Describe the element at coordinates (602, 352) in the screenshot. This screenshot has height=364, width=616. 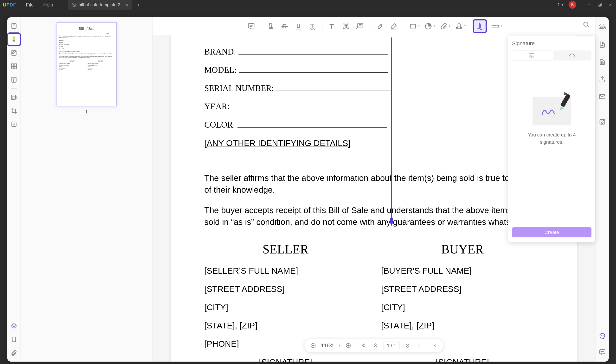
I see `help-chat-button` at that location.